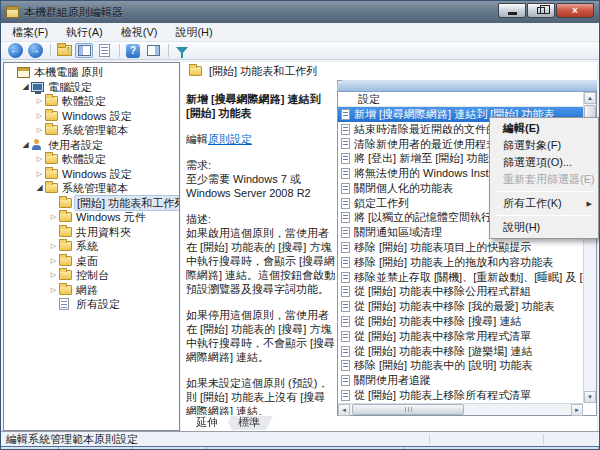 Image resolution: width=600 pixels, height=450 pixels. What do you see at coordinates (104, 50) in the screenshot?
I see `export-list-icon` at bounding box center [104, 50].